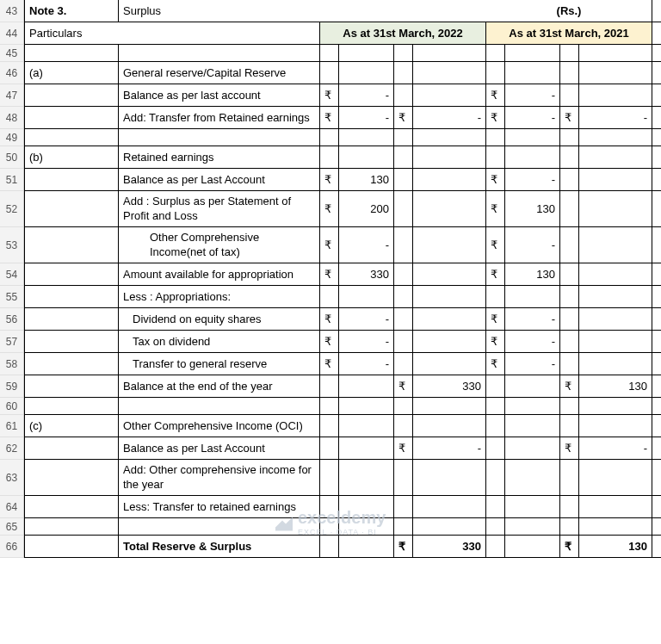 This screenshot has height=644, width=661. What do you see at coordinates (404, 274) in the screenshot?
I see `cell-54-e` at bounding box center [404, 274].